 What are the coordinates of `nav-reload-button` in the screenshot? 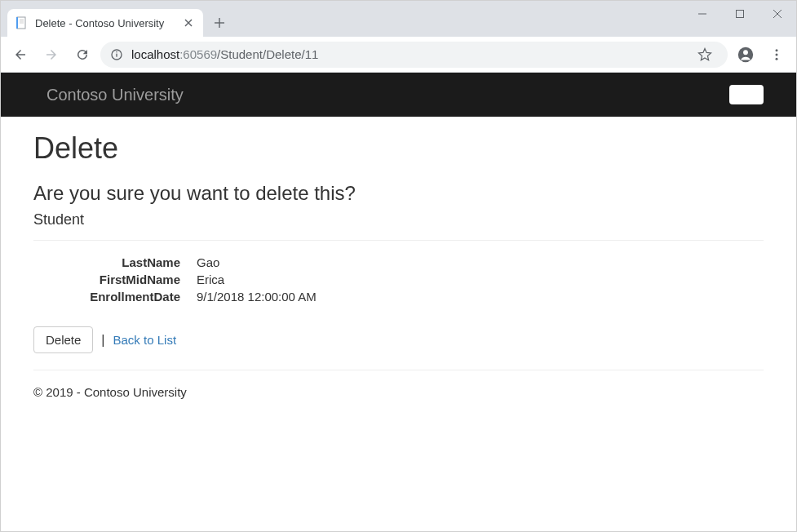 It's located at (82, 55).